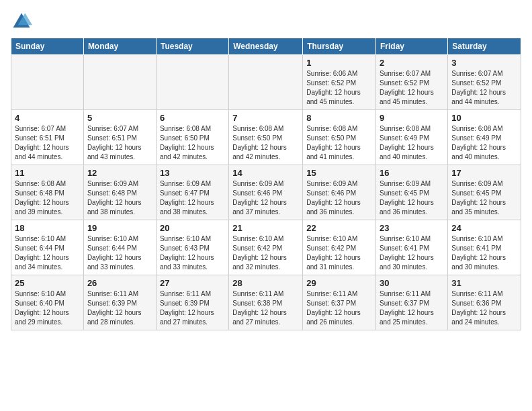 This screenshot has height=411, width=532. What do you see at coordinates (120, 303) in the screenshot?
I see `day-cell: 26Sunrise: 6:11 AM Sunset: 6:39 PM Dayli…` at bounding box center [120, 303].